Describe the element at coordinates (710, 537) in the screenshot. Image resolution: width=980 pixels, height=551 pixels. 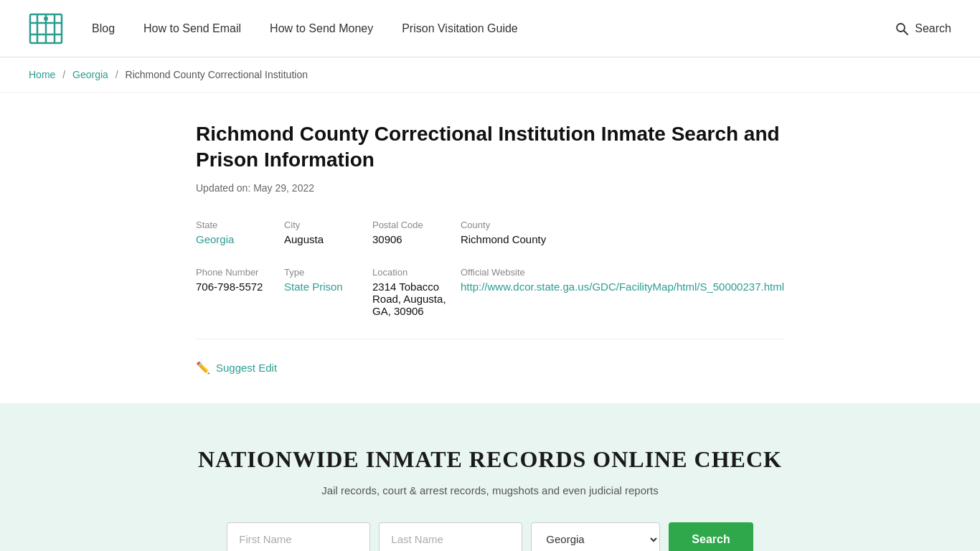
I see `search-button: Search` at that location.